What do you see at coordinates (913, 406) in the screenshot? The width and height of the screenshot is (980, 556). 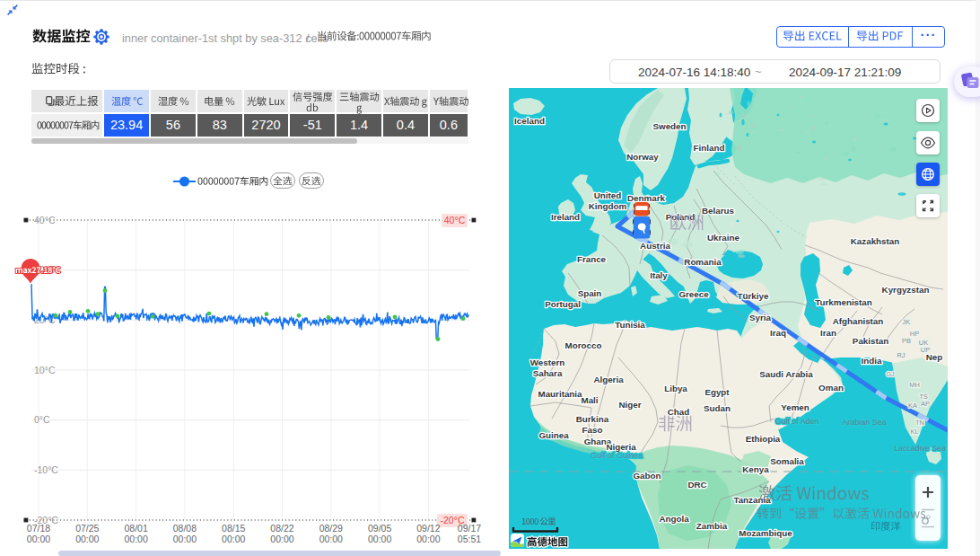 I see `svg-text: KA` at bounding box center [913, 406].